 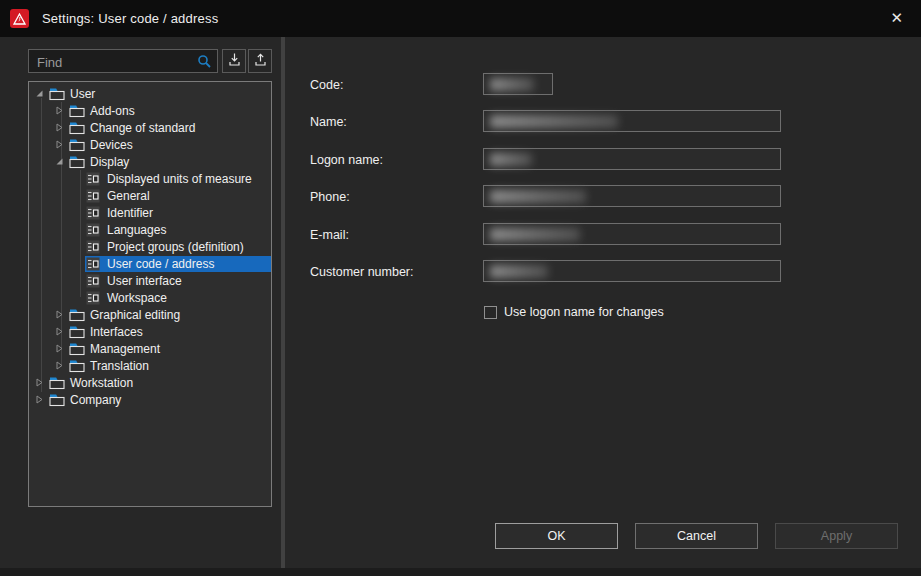 I want to click on tree-item-interfaces: Interfaces, so click(x=150, y=332).